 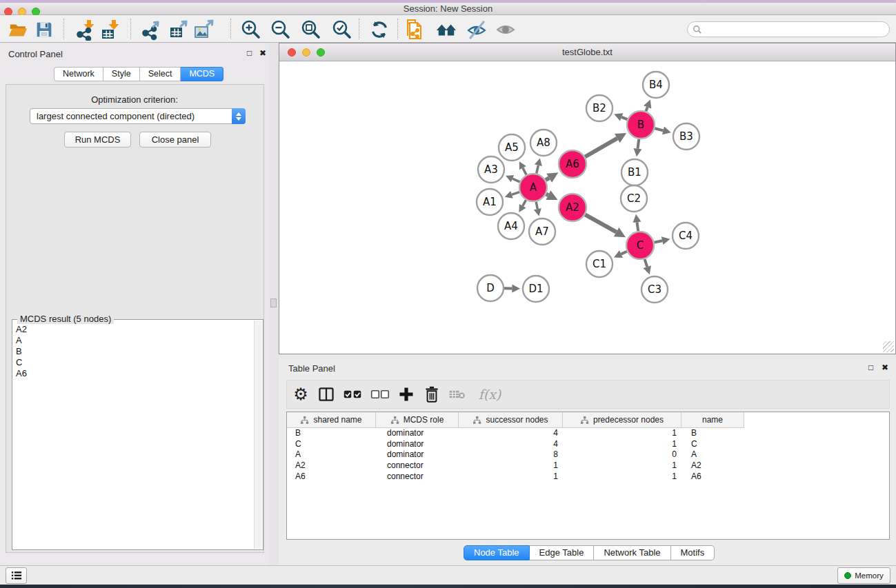 I want to click on save-session-button, so click(x=44, y=30).